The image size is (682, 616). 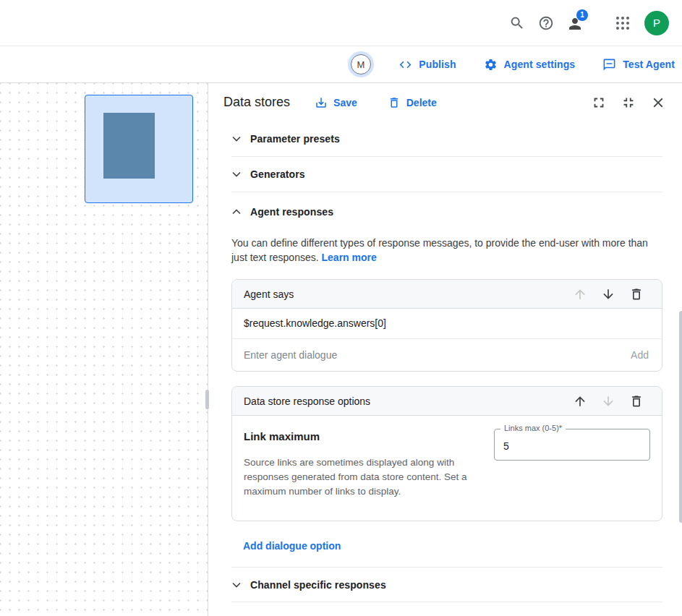 What do you see at coordinates (490, 65) in the screenshot?
I see `gear-icon` at bounding box center [490, 65].